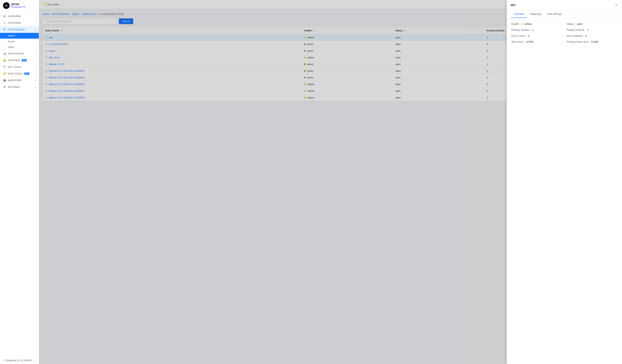  Describe the element at coordinates (588, 30) in the screenshot. I see `replica-shards-value: 1` at that location.